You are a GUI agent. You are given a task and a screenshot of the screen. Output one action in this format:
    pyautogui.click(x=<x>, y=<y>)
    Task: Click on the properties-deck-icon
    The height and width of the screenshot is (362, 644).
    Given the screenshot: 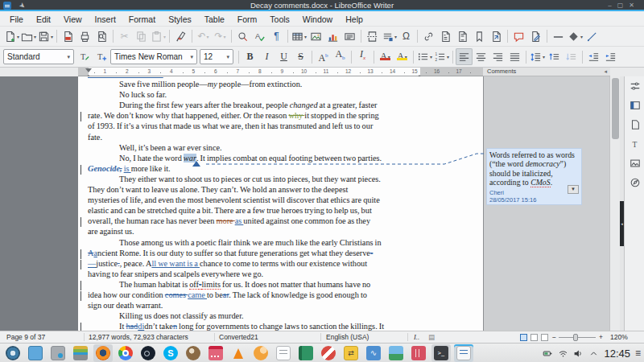 What is the action you would take?
    pyautogui.click(x=634, y=105)
    